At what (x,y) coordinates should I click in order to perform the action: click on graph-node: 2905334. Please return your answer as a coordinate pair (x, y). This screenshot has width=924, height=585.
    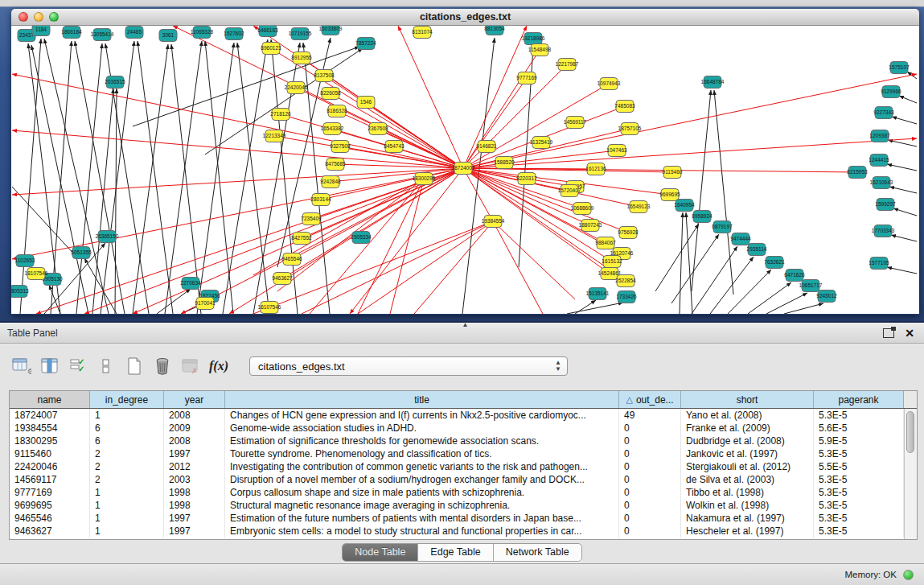
    Looking at the image, I should click on (361, 238).